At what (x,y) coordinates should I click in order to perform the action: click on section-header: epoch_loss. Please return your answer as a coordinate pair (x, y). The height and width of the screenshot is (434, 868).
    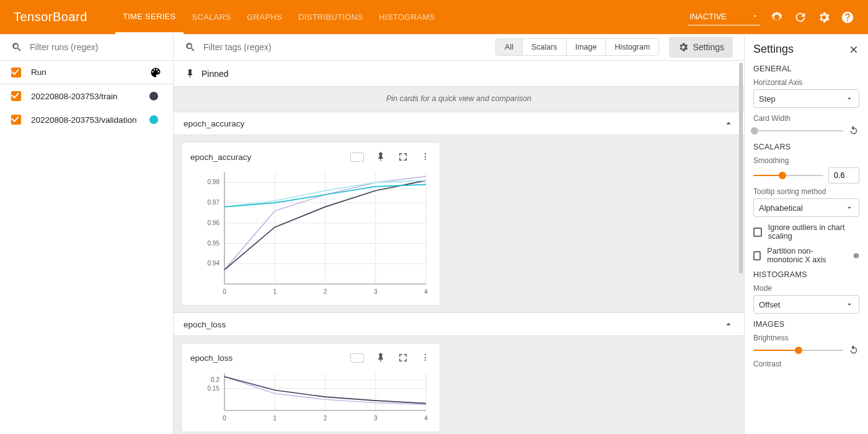
    Looking at the image, I should click on (459, 324).